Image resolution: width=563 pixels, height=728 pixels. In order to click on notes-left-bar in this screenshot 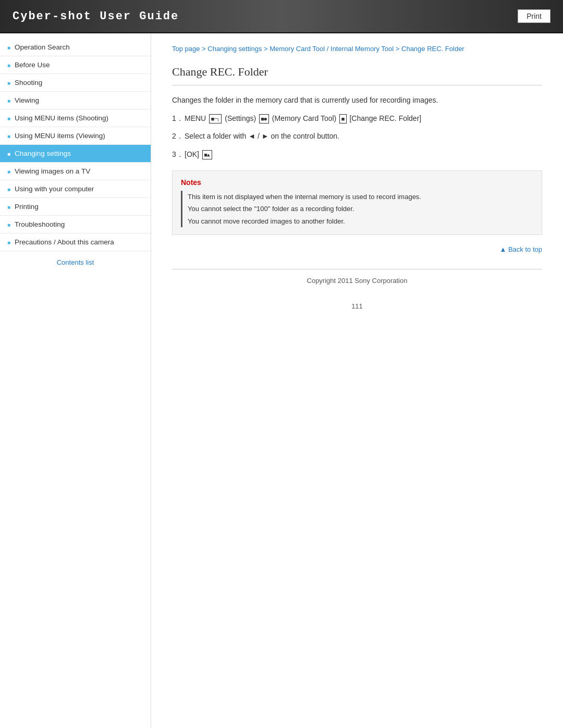, I will do `click(181, 209)`.